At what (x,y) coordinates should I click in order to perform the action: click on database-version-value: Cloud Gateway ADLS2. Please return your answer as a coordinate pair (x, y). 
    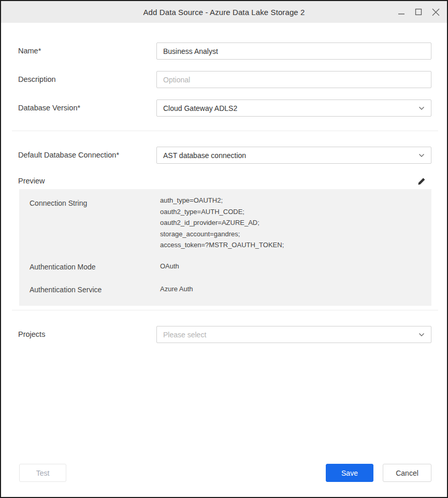
    Looking at the image, I should click on (200, 108).